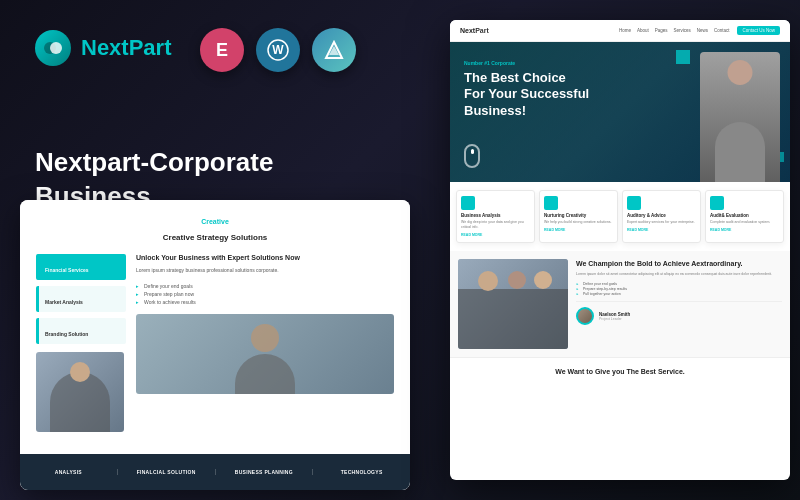 The width and height of the screenshot is (800, 500). Describe the element at coordinates (68, 472) in the screenshot. I see `lm-bottom-item-1: ANALYSIS` at that location.